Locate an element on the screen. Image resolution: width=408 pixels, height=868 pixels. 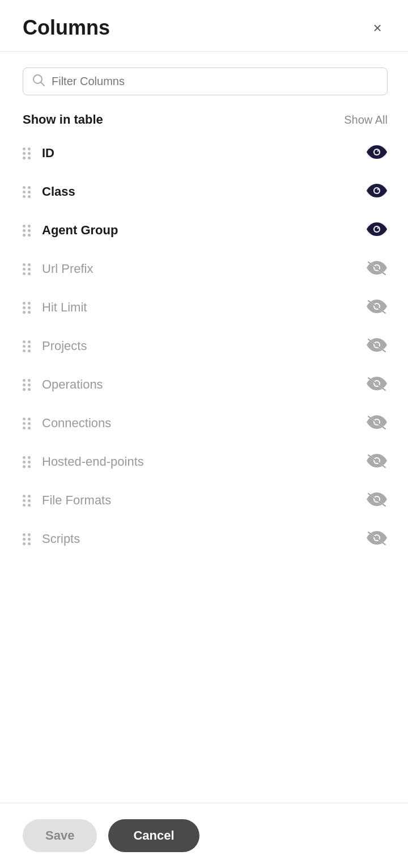
column-label-class: Class is located at coordinates (198, 192).